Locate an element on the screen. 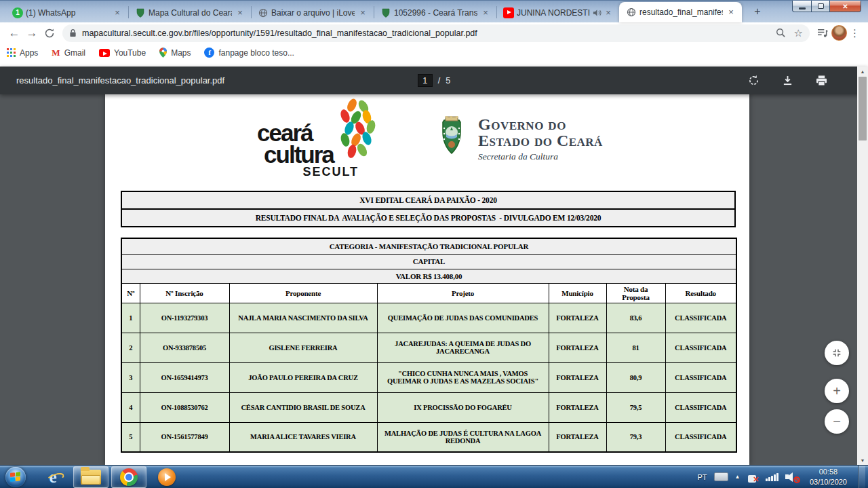 This screenshot has height=488, width=868. page-number-input: 1 is located at coordinates (425, 80).